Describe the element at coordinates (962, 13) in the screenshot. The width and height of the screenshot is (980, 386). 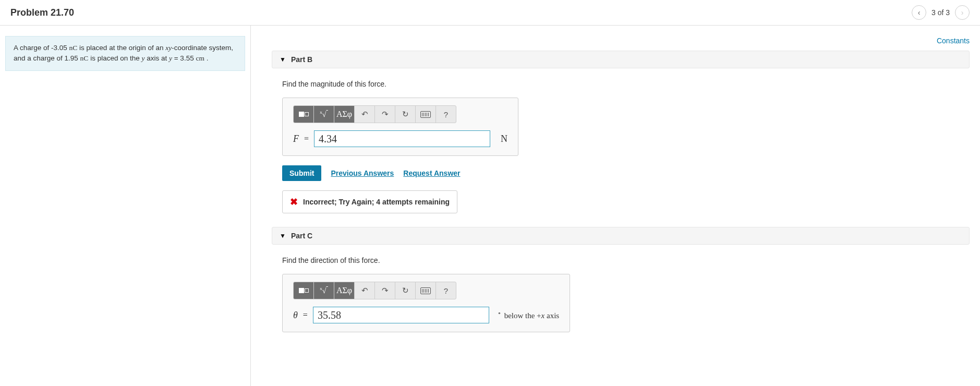
I see `next-page-button: ›` at that location.